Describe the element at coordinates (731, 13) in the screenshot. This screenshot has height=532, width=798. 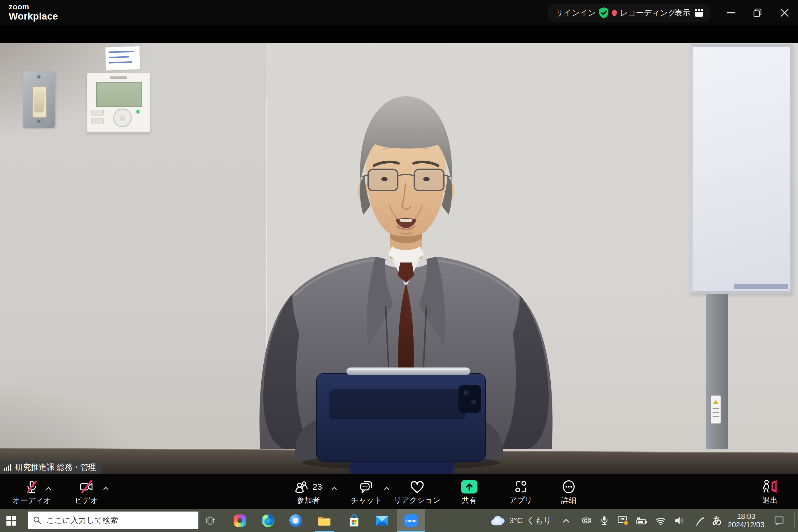
I see `minimize-icon` at that location.